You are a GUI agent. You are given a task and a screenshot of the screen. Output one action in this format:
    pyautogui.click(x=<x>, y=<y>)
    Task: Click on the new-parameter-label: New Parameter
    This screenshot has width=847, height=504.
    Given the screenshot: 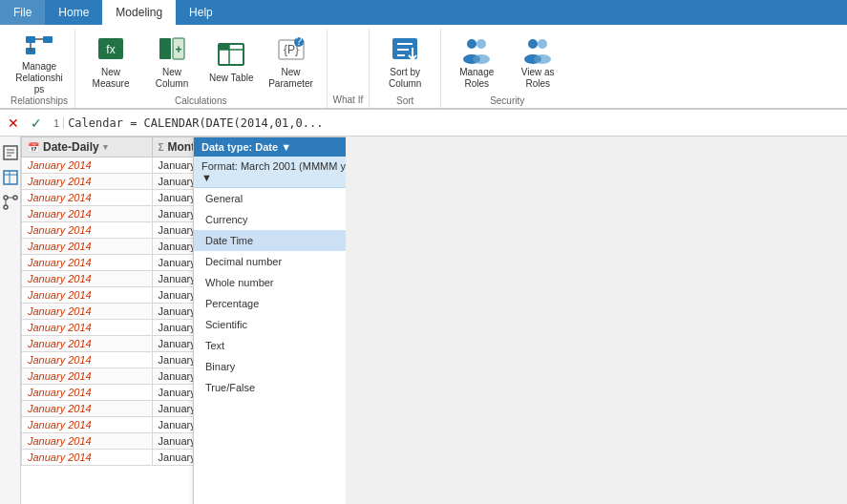 What is the action you would take?
    pyautogui.click(x=291, y=78)
    